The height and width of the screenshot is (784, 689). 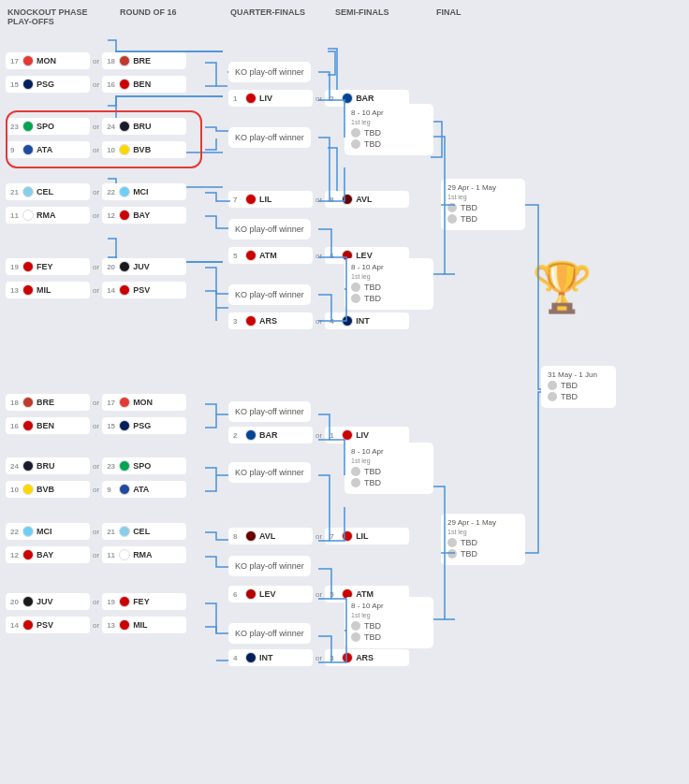 I want to click on header-r16: ROUND OF 16, so click(x=175, y=17).